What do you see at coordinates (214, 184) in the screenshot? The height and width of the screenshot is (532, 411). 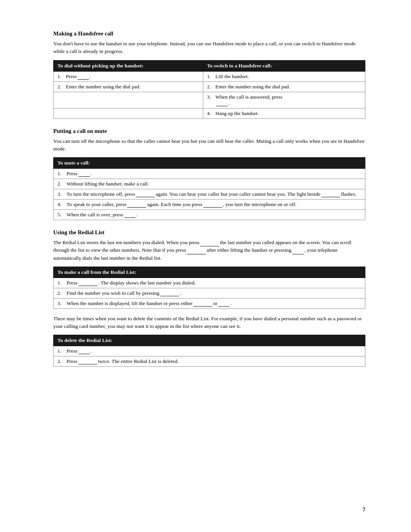 I see `step-content: Without lifting the handset, make a call…` at bounding box center [214, 184].